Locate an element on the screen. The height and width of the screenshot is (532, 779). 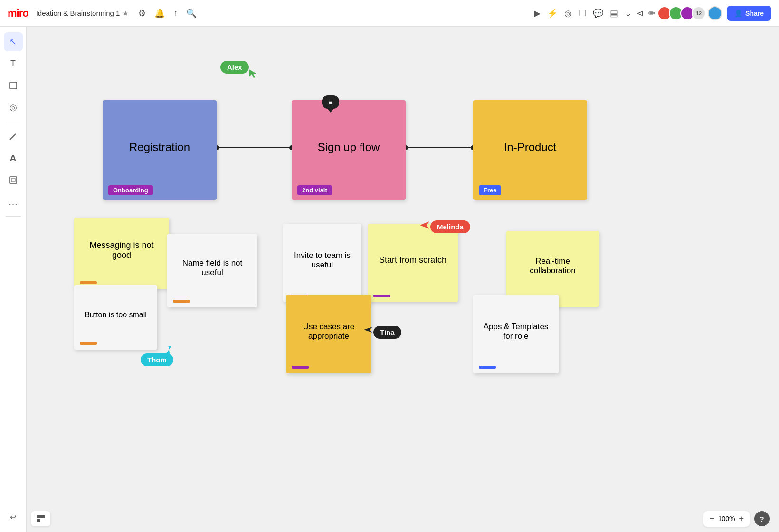
signup-note: Sign up flow 2nd visit is located at coordinates (349, 150).